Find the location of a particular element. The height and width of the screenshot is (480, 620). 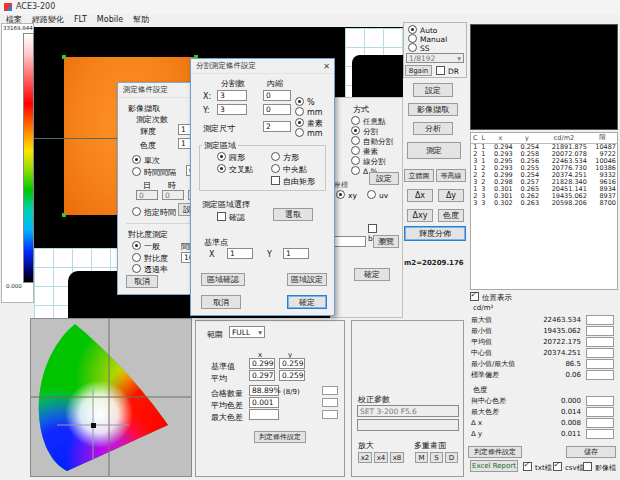

region-confirm-button: 區域確認 is located at coordinates (223, 280).